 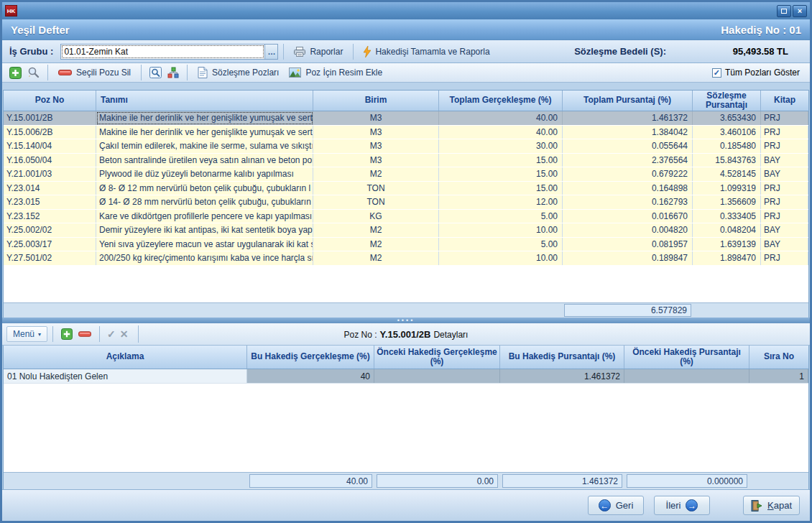 What do you see at coordinates (377, 217) in the screenshot?
I see `cell-birim: KG` at bounding box center [377, 217].